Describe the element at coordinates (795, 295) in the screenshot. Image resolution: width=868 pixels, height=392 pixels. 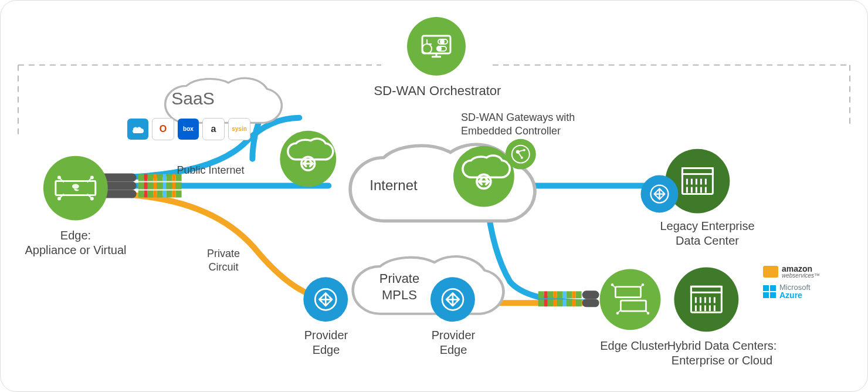
I see `azure-line2: Azure` at that location.